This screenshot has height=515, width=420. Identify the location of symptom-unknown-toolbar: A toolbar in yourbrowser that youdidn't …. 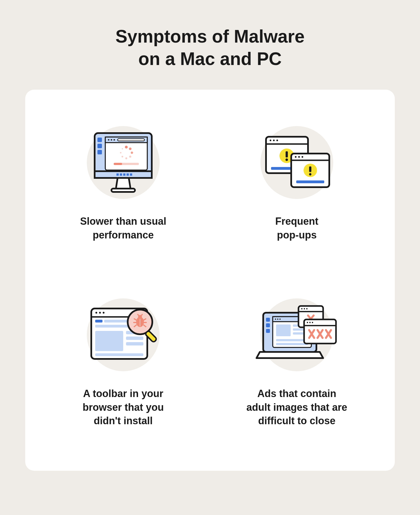
(123, 370).